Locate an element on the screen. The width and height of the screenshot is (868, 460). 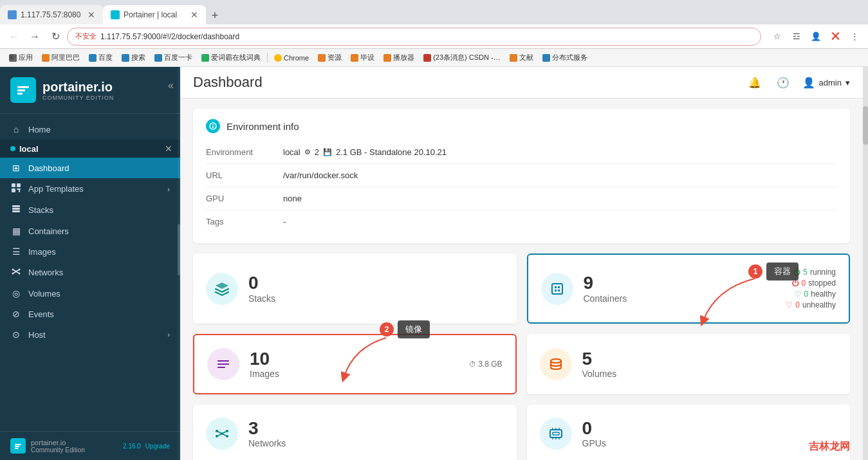
bookmark-baidu-card: 百度一卡 is located at coordinates (174, 58).